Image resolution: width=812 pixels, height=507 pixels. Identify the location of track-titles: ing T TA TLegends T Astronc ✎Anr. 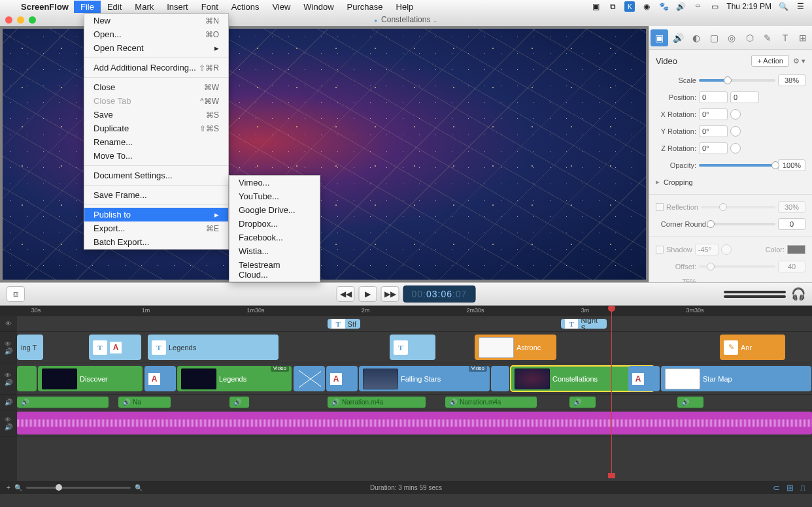
(414, 348).